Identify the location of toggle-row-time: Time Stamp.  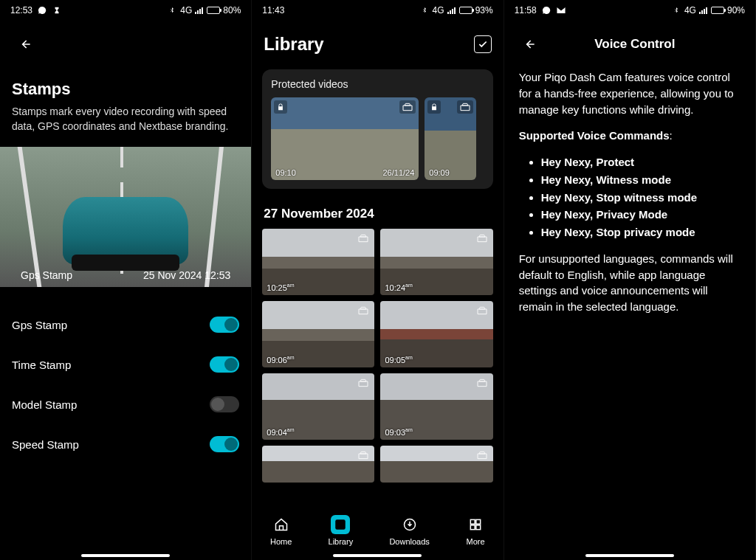
(126, 364).